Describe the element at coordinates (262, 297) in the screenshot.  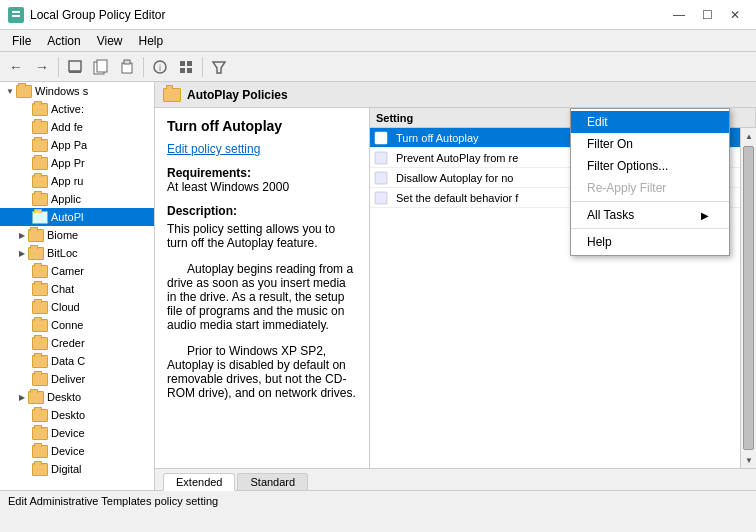
I see `description-extra1: Autoplay begins reading from a drive as …` at that location.